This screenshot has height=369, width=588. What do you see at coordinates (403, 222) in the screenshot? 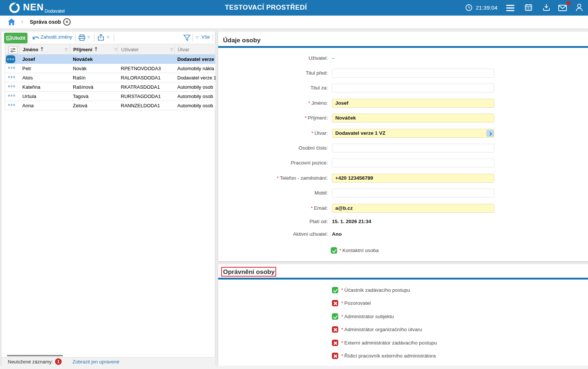
I see `field-plati-od: Platí od: 15. 1. 2026 21:34` at bounding box center [403, 222].